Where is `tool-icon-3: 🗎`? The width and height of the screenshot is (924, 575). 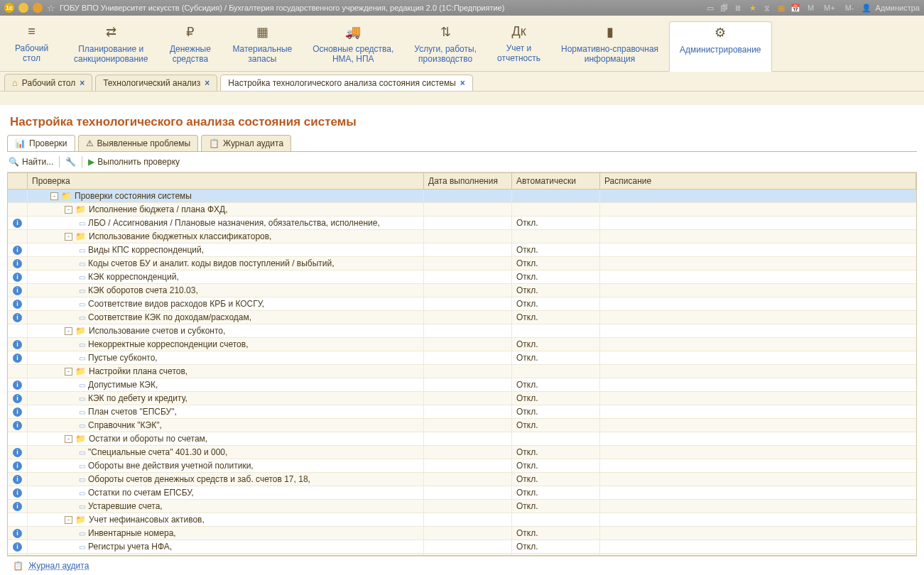 tool-icon-3: 🗎 is located at coordinates (739, 8).